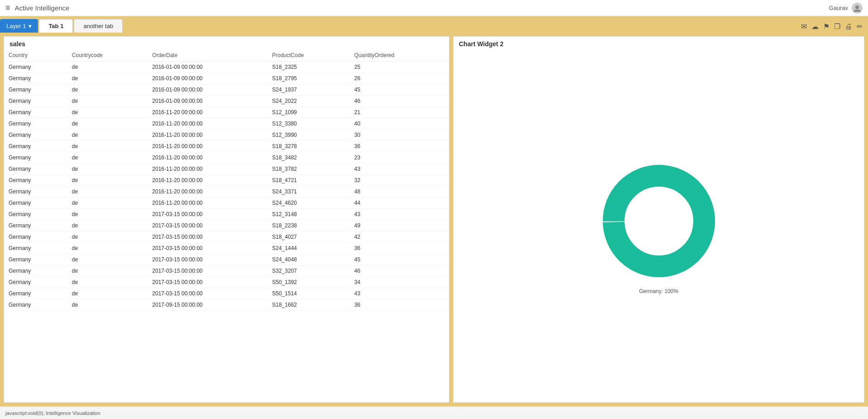 This screenshot has height=419, width=868. Describe the element at coordinates (207, 55) in the screenshot. I see `col-orderdate: OrderDate` at that location.